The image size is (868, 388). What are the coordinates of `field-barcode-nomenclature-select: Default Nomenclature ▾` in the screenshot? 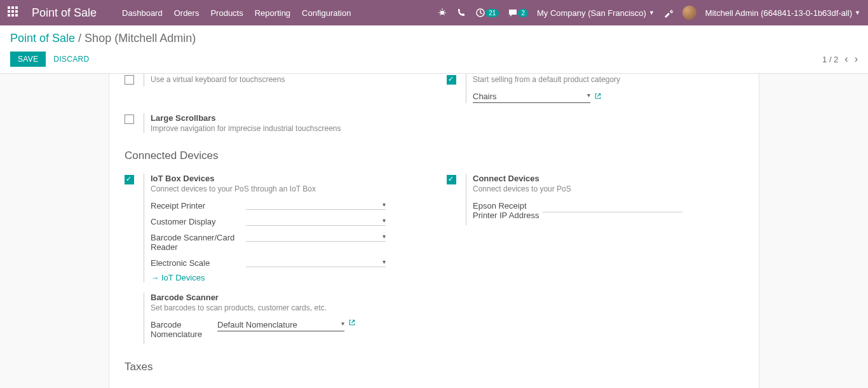 It's located at (281, 325).